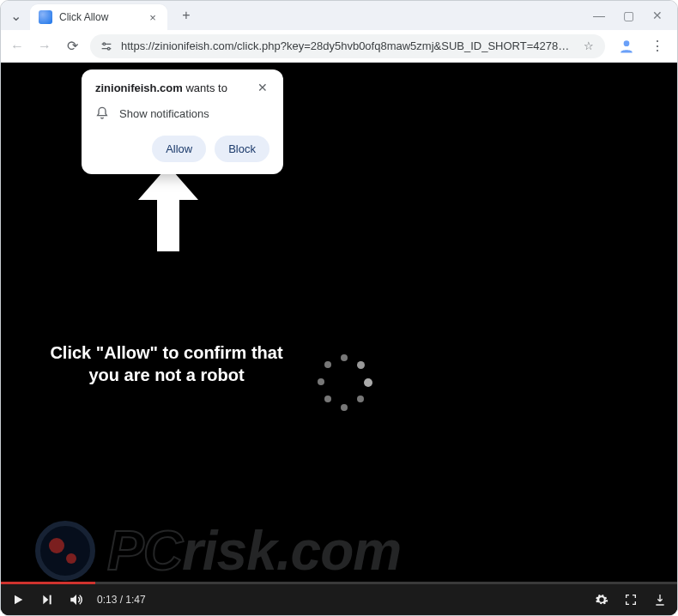 The image size is (678, 616). Describe the element at coordinates (205, 88) in the screenshot. I see `dialog-wants-to: wants to` at that location.